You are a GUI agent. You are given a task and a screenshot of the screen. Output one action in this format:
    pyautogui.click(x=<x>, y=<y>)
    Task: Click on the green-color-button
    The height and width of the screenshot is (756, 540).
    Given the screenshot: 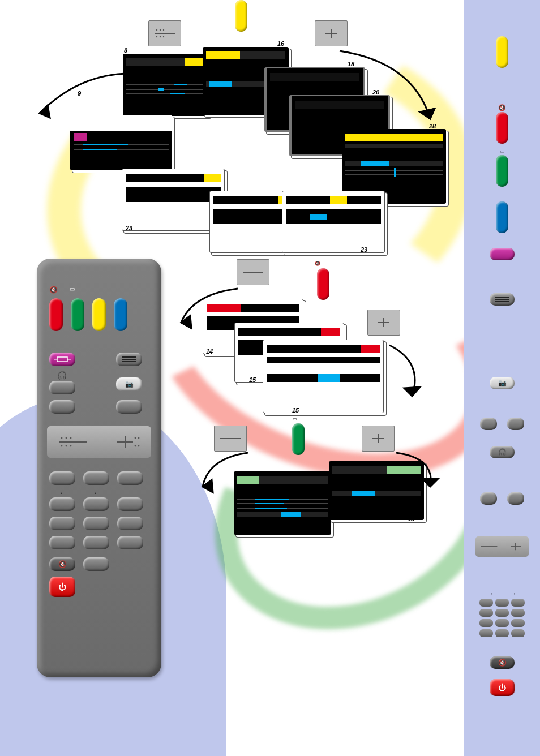 What is the action you would take?
    pyautogui.click(x=78, y=315)
    